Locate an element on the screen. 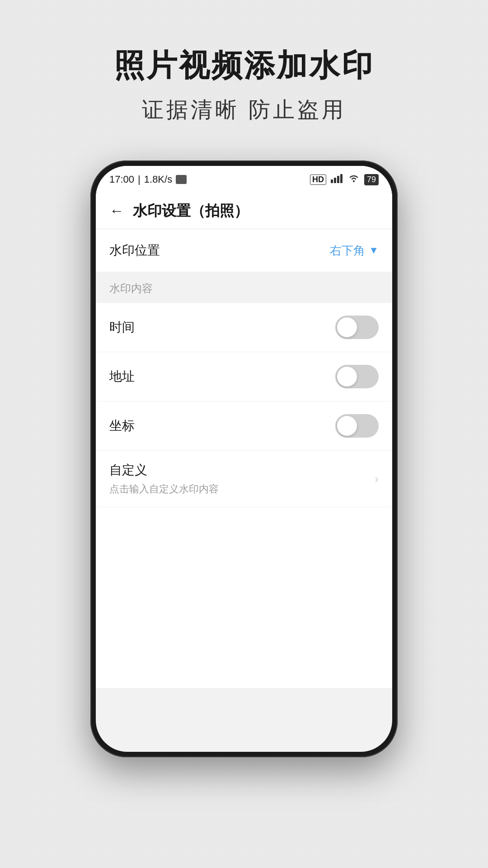 This screenshot has width=488, height=868. toggle-knob is located at coordinates (347, 327).